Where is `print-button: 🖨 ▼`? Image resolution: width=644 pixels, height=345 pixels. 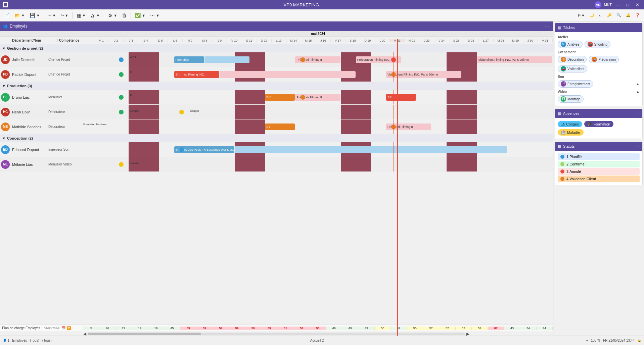 print-button: 🖨 ▼ is located at coordinates (95, 15).